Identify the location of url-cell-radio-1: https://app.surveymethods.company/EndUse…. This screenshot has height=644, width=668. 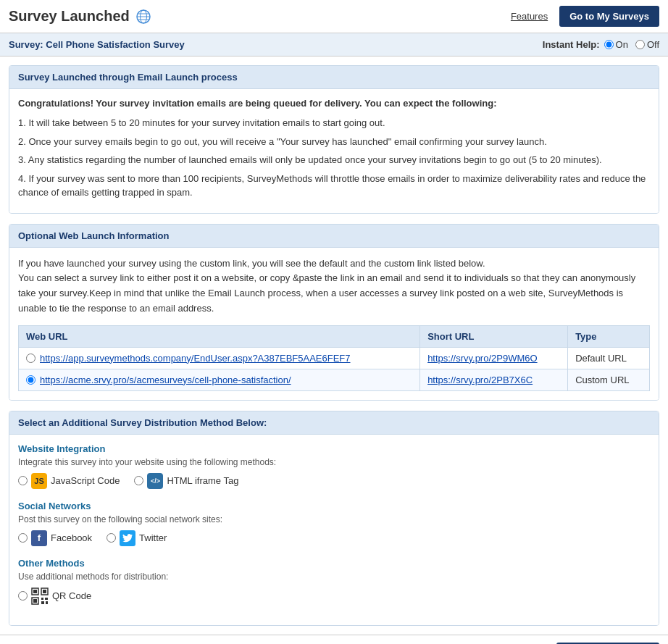
(219, 358).